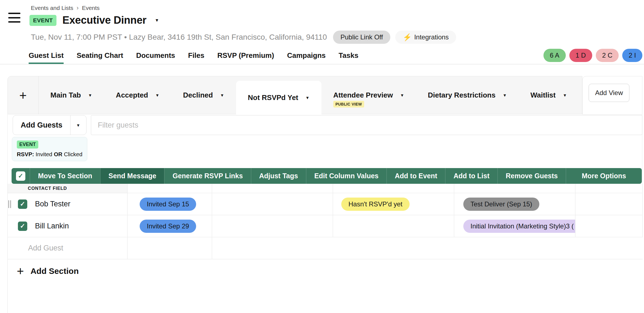  What do you see at coordinates (198, 95) in the screenshot?
I see `view-tab-declined-label: Declined` at bounding box center [198, 95].